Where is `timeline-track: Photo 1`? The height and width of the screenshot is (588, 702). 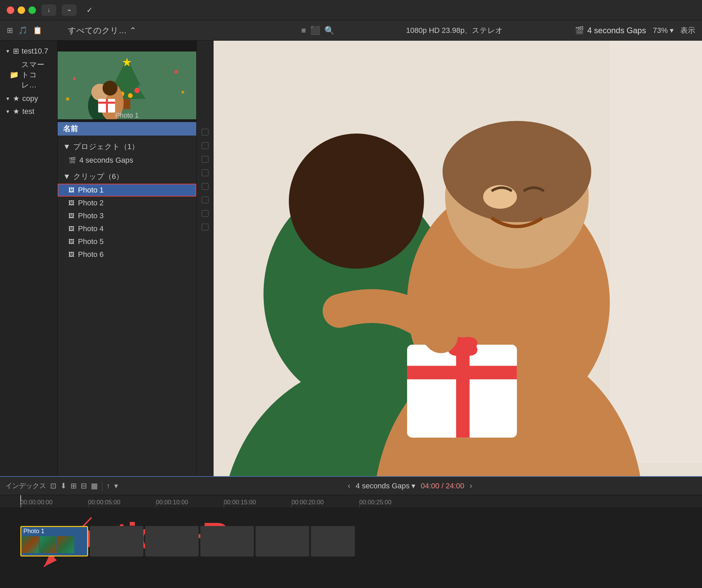 timeline-track: Photo 1 is located at coordinates (361, 541).